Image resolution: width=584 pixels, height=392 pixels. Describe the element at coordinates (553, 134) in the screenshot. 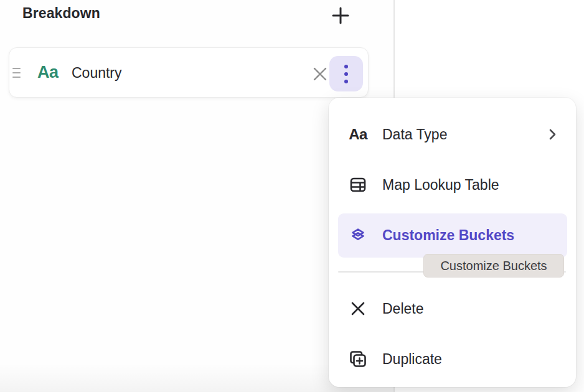

I see `chevron-right-icon` at that location.